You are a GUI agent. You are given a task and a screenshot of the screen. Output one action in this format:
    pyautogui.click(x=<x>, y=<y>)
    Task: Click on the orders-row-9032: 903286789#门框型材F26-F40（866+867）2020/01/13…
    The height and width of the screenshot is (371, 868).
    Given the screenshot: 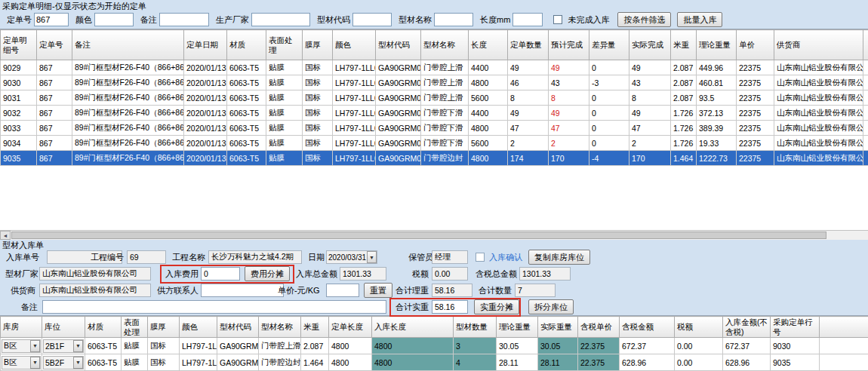 What is the action you would take?
    pyautogui.click(x=435, y=113)
    